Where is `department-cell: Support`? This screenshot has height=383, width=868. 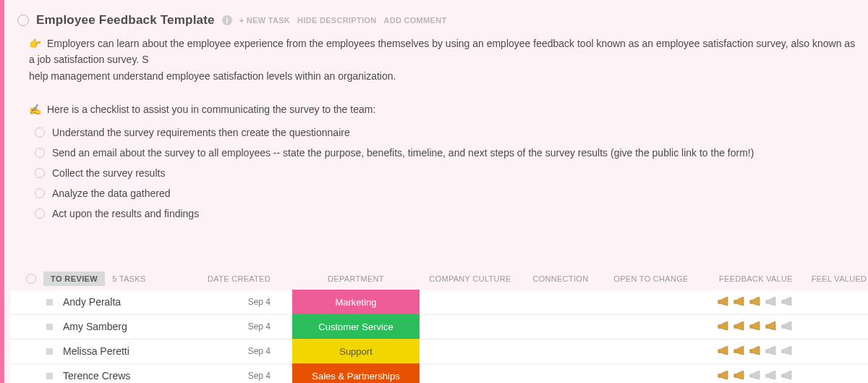
department-cell: Support is located at coordinates (356, 351).